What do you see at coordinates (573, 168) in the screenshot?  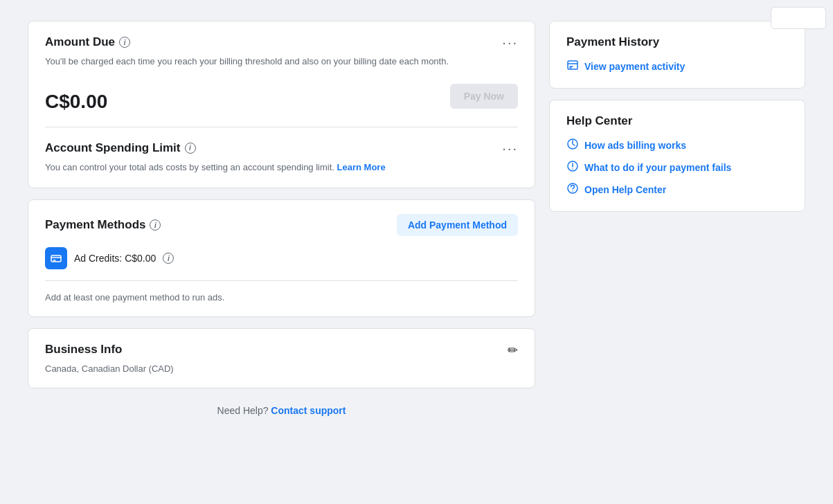 I see `payment-fails-icon` at bounding box center [573, 168].